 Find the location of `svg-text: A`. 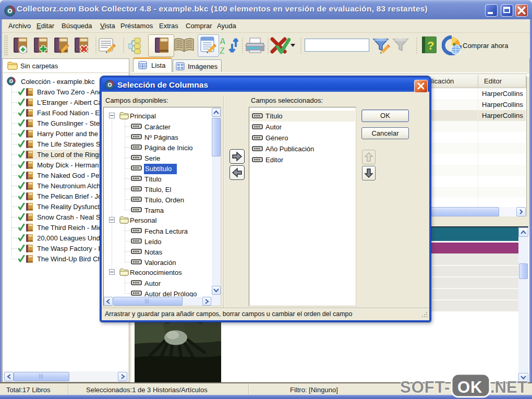

svg-text: A is located at coordinates (223, 42).